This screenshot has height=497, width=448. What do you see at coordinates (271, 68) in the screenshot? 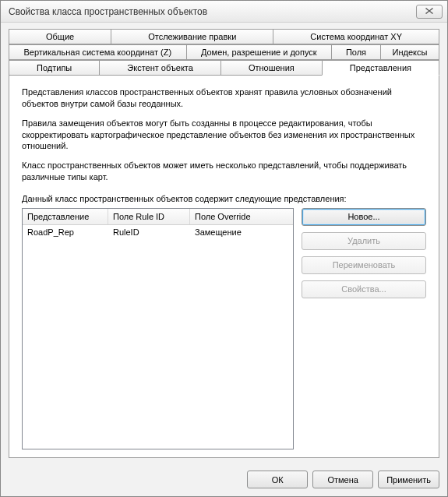
I see `tab-relations: Отношения` at bounding box center [271, 68].